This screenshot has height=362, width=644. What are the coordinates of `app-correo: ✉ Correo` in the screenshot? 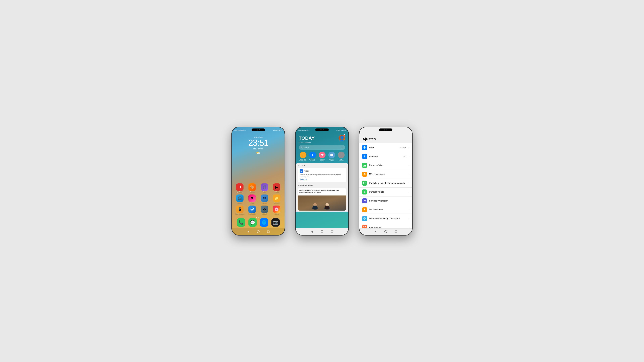 It's located at (264, 199).